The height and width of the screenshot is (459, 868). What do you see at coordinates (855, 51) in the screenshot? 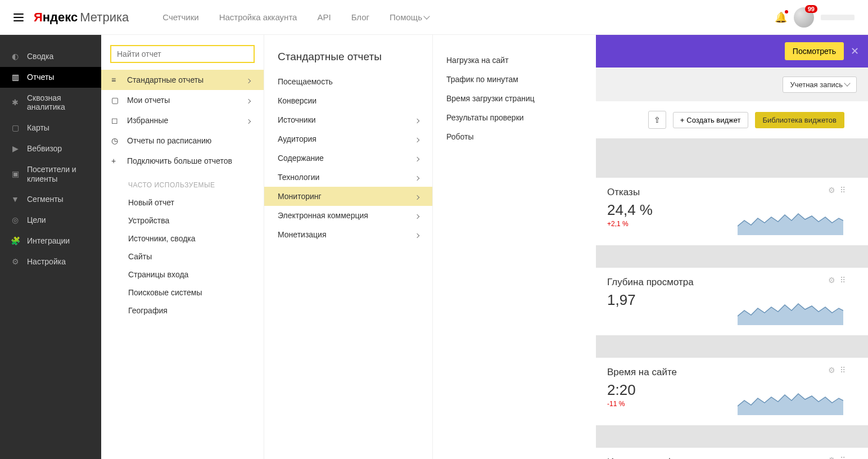
I see `close-icon: ✕` at bounding box center [855, 51].